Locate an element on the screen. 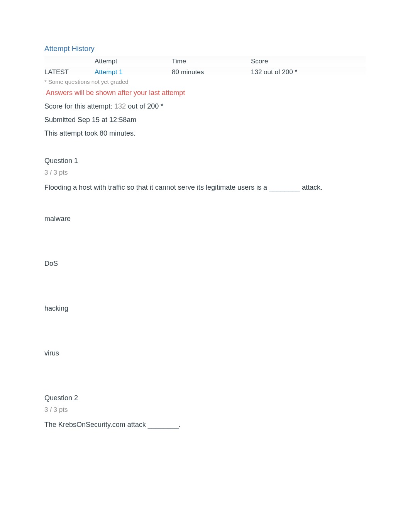 The image size is (410, 532). question-title: Question 2 is located at coordinates (205, 398).